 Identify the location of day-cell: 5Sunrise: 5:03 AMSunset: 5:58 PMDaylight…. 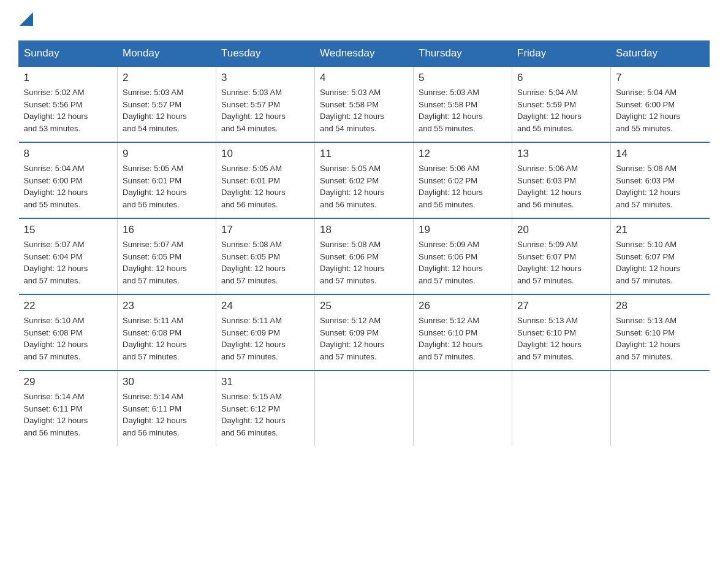
(463, 104).